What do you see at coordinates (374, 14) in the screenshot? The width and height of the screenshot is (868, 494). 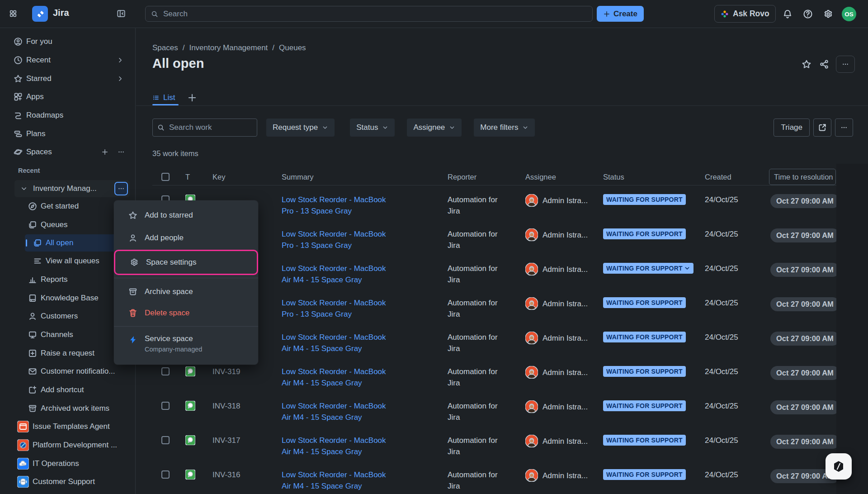 I see `global-search-input` at bounding box center [374, 14].